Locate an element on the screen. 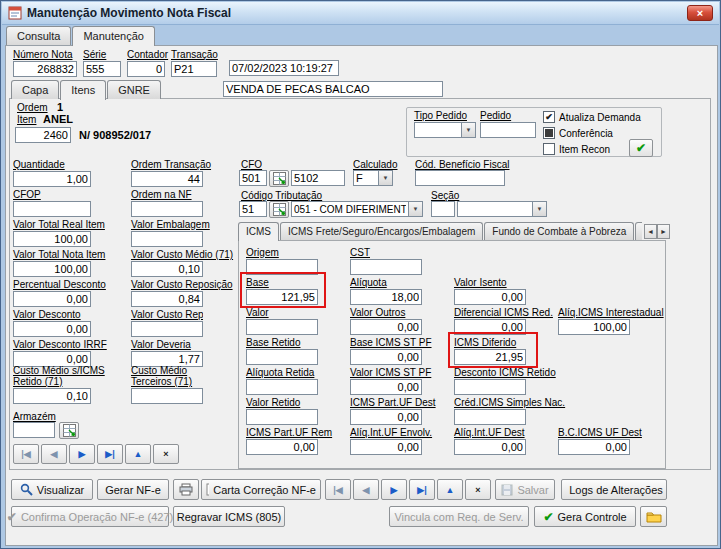 This screenshot has width=721, height=549. tab-itens: Itens is located at coordinates (83, 90).